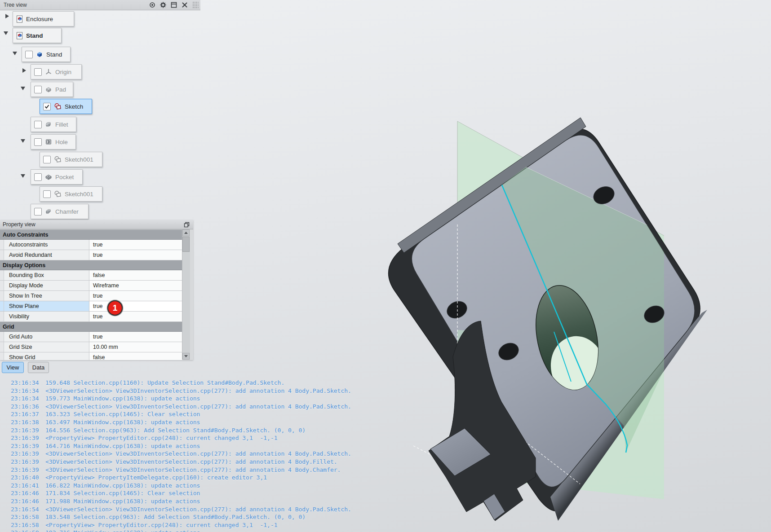 The height and width of the screenshot is (532, 771). I want to click on property-label: Show Grid, so click(47, 356).